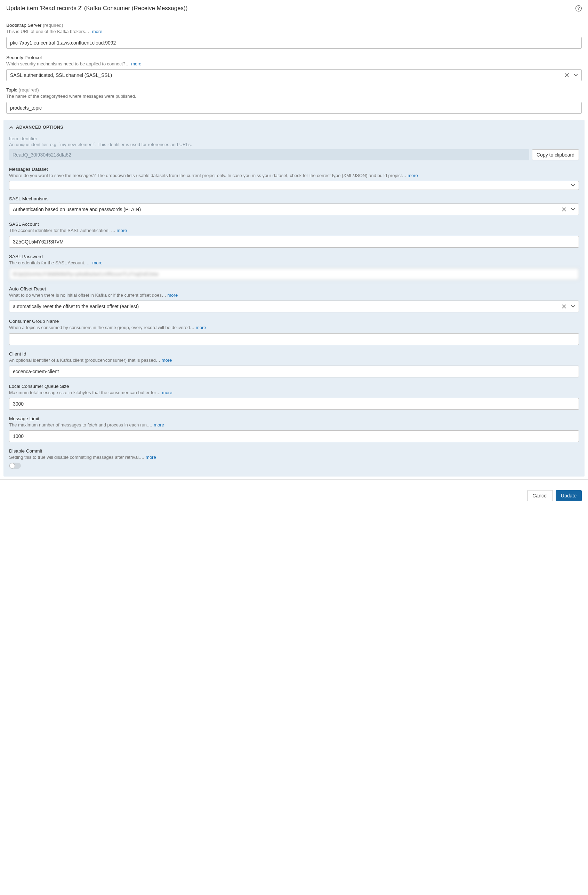  Describe the element at coordinates (102, 328) in the screenshot. I see `group-help-text: When a topic is consumed by consumers in…` at that location.